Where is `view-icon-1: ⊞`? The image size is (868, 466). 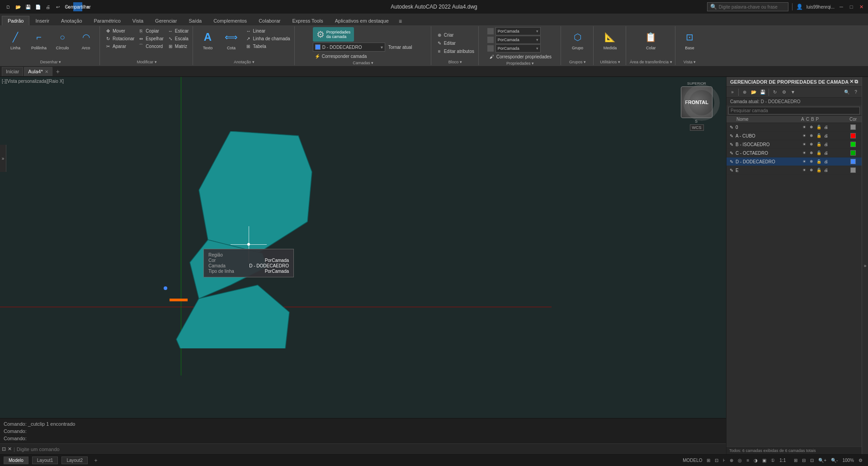
view-icon-1: ⊞ is located at coordinates (796, 461).